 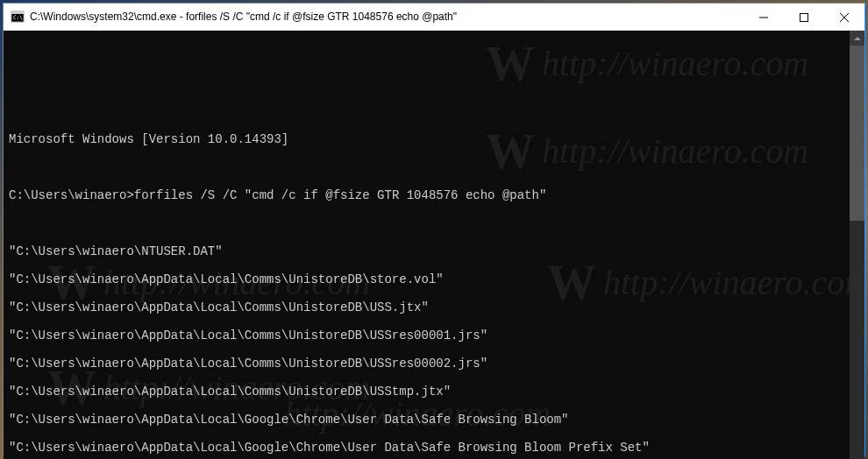 I want to click on window-title: C:\Windows\system32\cmd.exe - forfiles /…, so click(x=387, y=17).